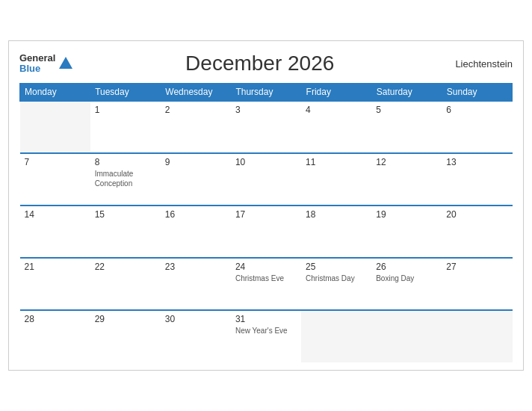  I want to click on holiday-label: Immaculate Conception, so click(126, 179).